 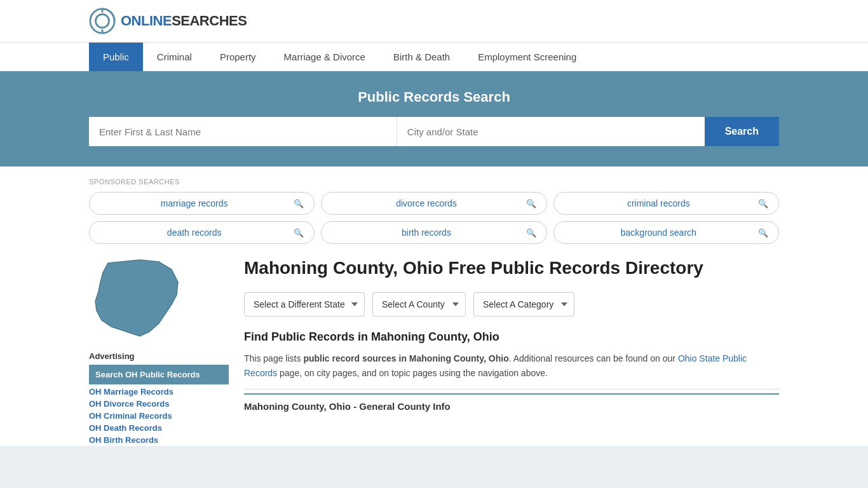 What do you see at coordinates (159, 440) in the screenshot?
I see `sidebar-link-birth: OH Birth Records` at bounding box center [159, 440].